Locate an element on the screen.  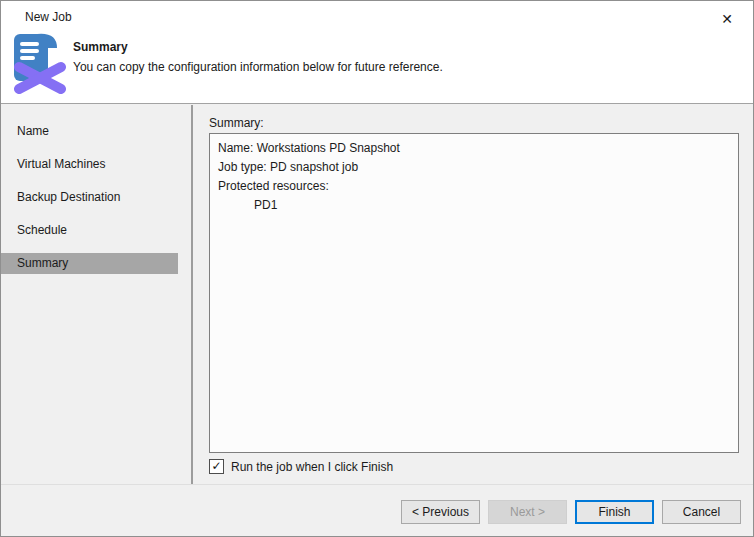
job-summary-icon is located at coordinates (40, 64).